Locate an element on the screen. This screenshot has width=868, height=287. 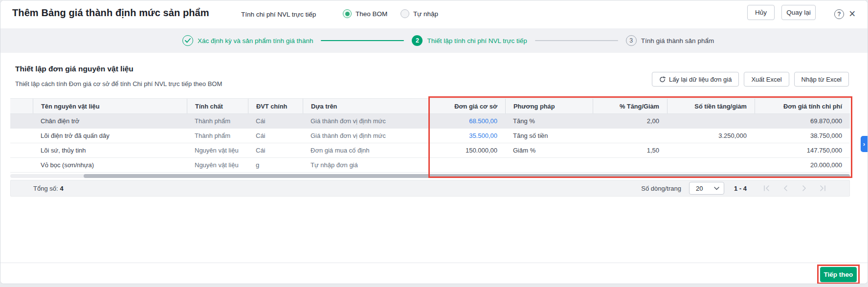
total-count-value: 4 is located at coordinates (62, 189).